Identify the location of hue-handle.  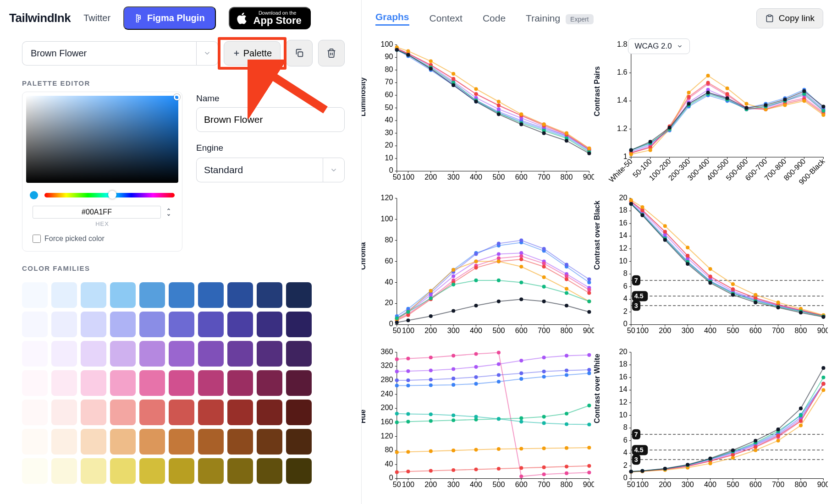
(112, 195).